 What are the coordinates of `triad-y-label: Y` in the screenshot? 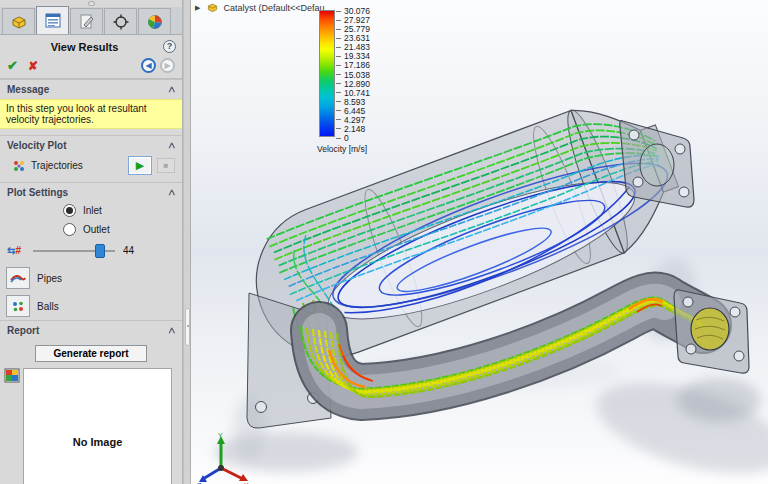 It's located at (220, 436).